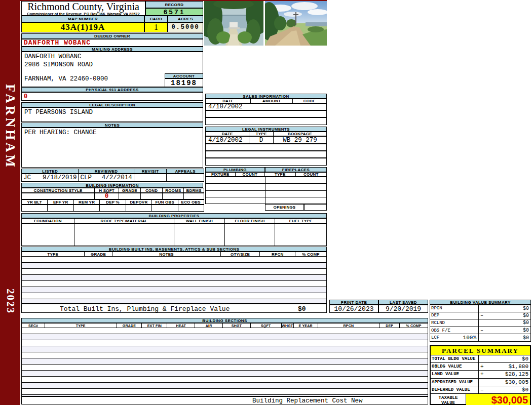 This screenshot has width=532, height=405. What do you see at coordinates (112, 178) in the screenshot?
I see `review-value-row: JC 9/18/2019 CLP 4/2/2014` at bounding box center [112, 178].